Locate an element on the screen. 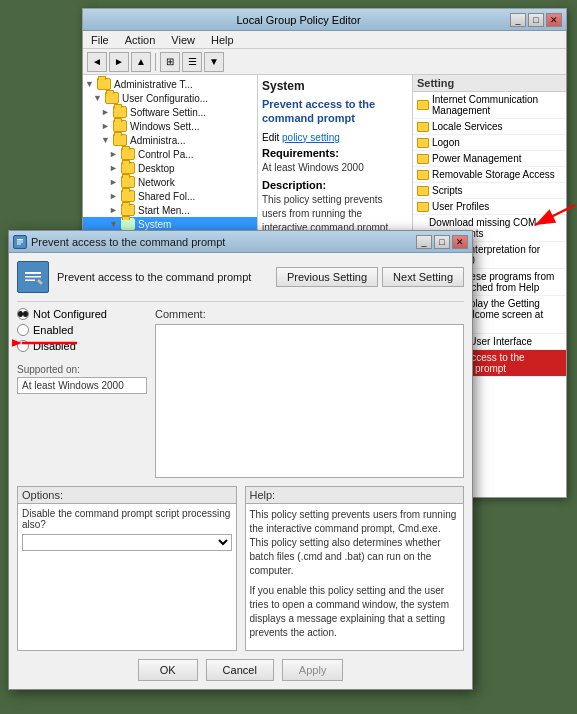 This screenshot has width=577, height=714. main-titlebar: Local Group Policy Editor _ □ ✕ is located at coordinates (324, 20).